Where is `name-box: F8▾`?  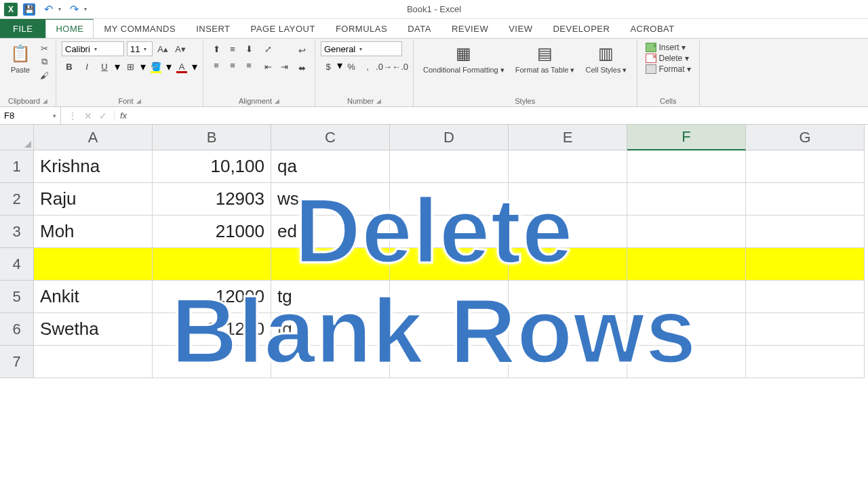
name-box: F8▾ is located at coordinates (31, 115).